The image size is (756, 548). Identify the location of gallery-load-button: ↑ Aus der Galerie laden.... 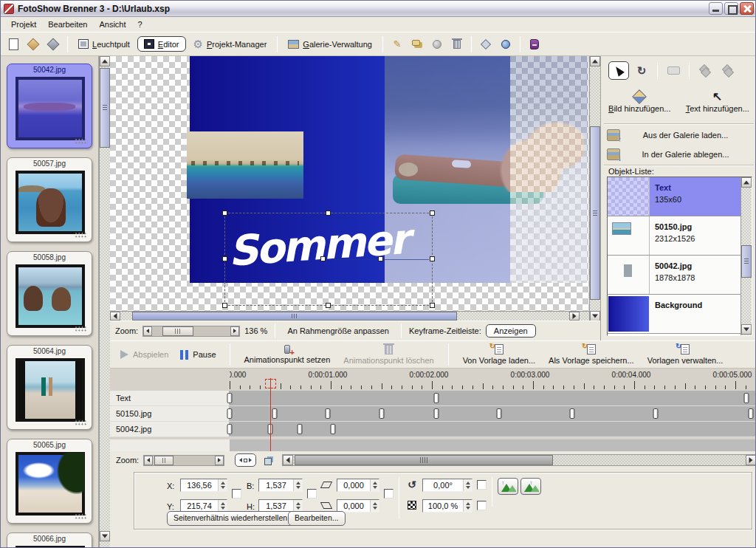
(679, 135).